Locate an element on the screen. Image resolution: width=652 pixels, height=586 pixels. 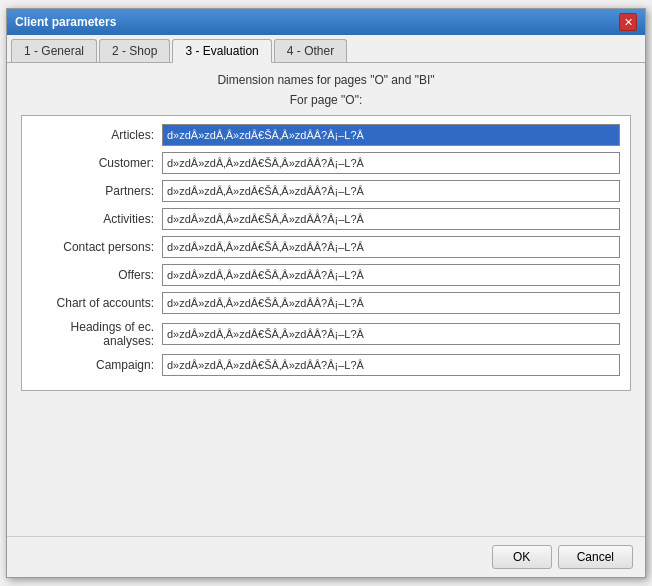
table-row: Offers: is located at coordinates (326, 275).